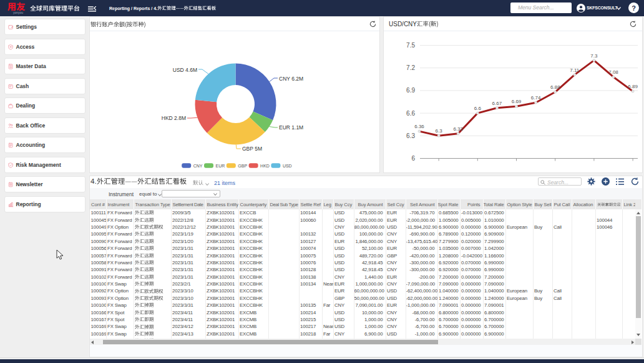  Describe the element at coordinates (613, 72) in the screenshot. I see `svg-text: 7.08` at that location.